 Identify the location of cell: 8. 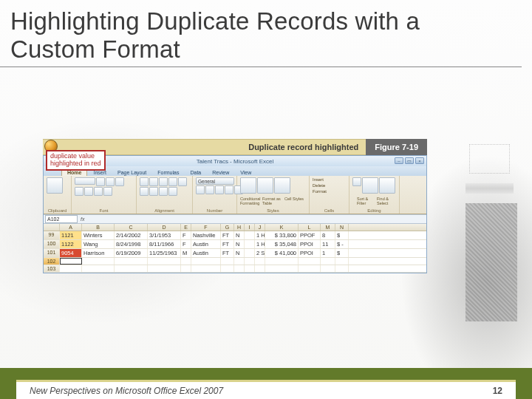
(328, 235).